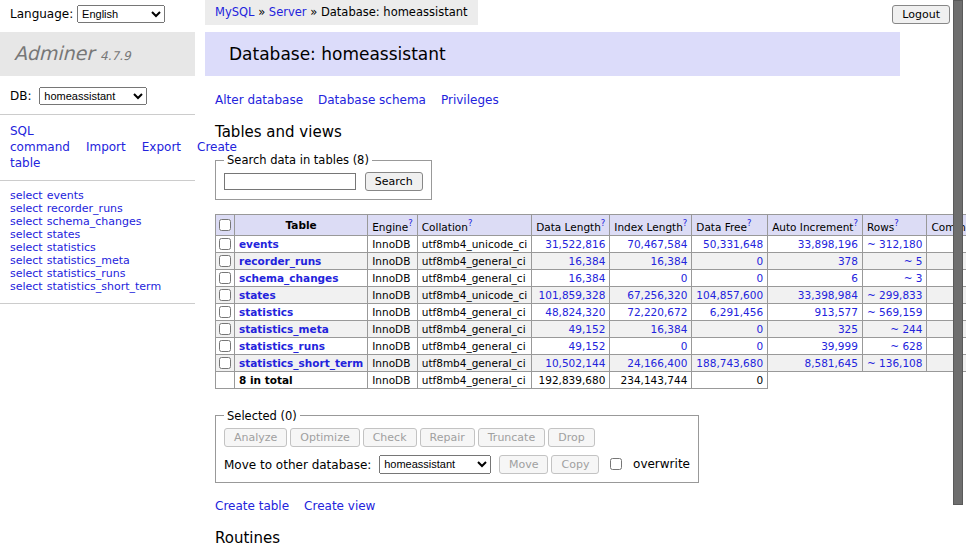 This screenshot has width=966, height=543. I want to click on row-checkbox-events, so click(225, 244).